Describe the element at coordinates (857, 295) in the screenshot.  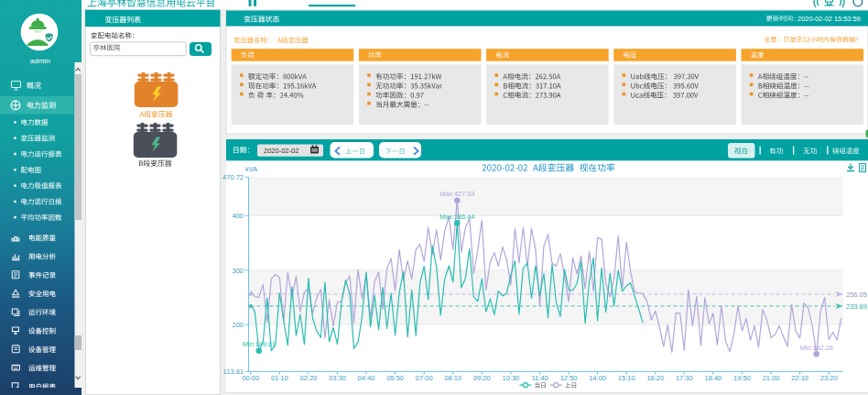
I see `svg-text: 256.05` at that location.